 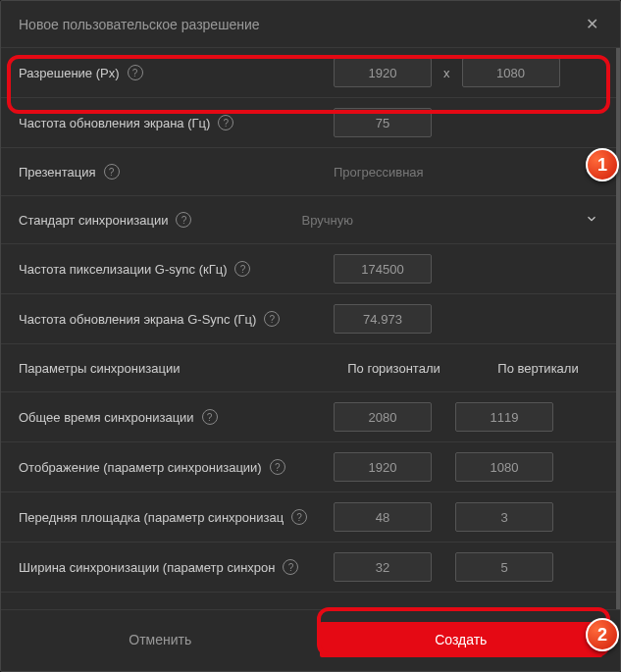 I want to click on gsync-refresh-label: Частота обновления экрана G-Sync (Гц), so click(x=137, y=320).